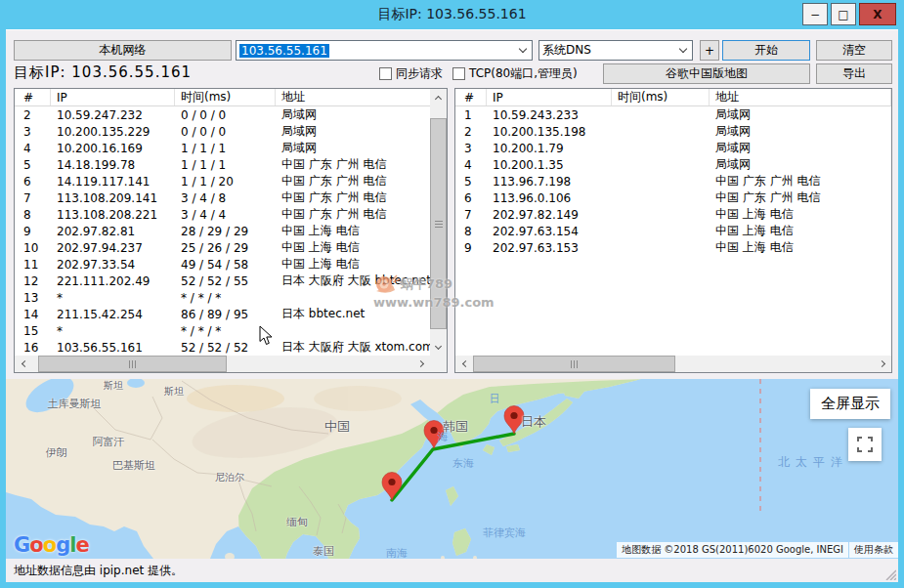 Image resolution: width=904 pixels, height=588 pixels. I want to click on table-row: 7202.97.82.149中国 上海 电信, so click(673, 215).